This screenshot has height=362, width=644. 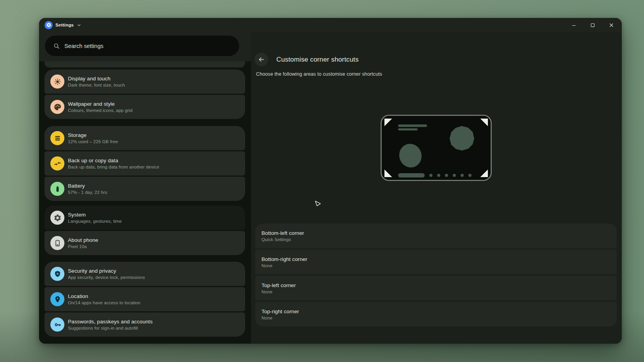 I want to click on search-bar, so click(x=142, y=46).